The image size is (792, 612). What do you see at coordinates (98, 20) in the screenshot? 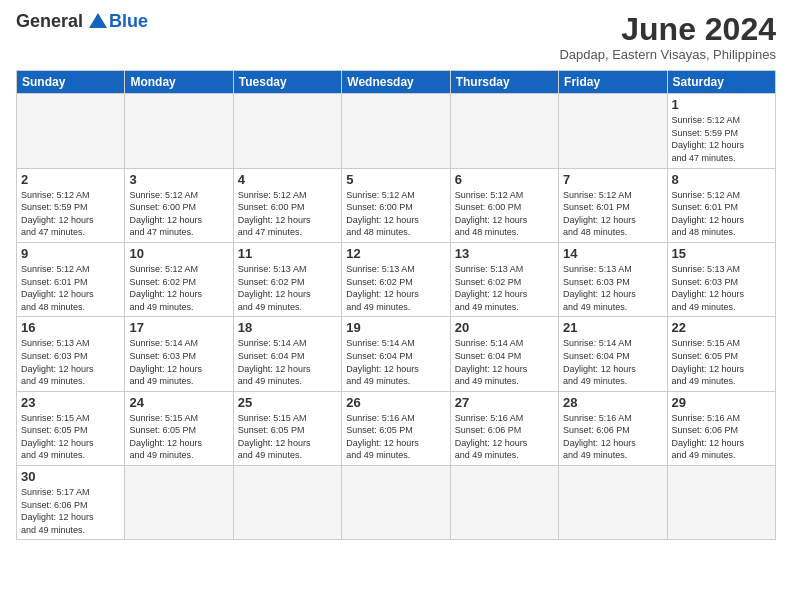
I see `logo-icon` at bounding box center [98, 20].